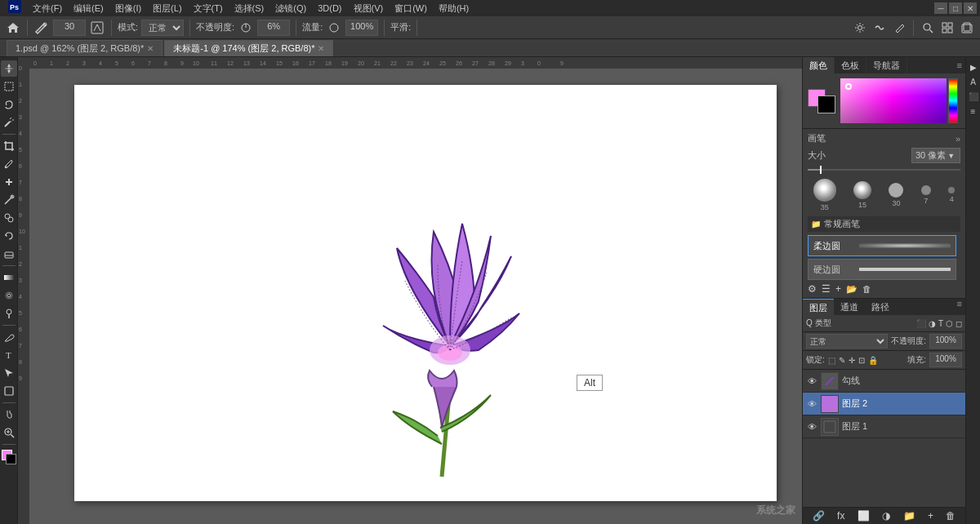 The height and width of the screenshot is (524, 980). What do you see at coordinates (9, 122) in the screenshot?
I see `magic-wand-tool` at bounding box center [9, 122].